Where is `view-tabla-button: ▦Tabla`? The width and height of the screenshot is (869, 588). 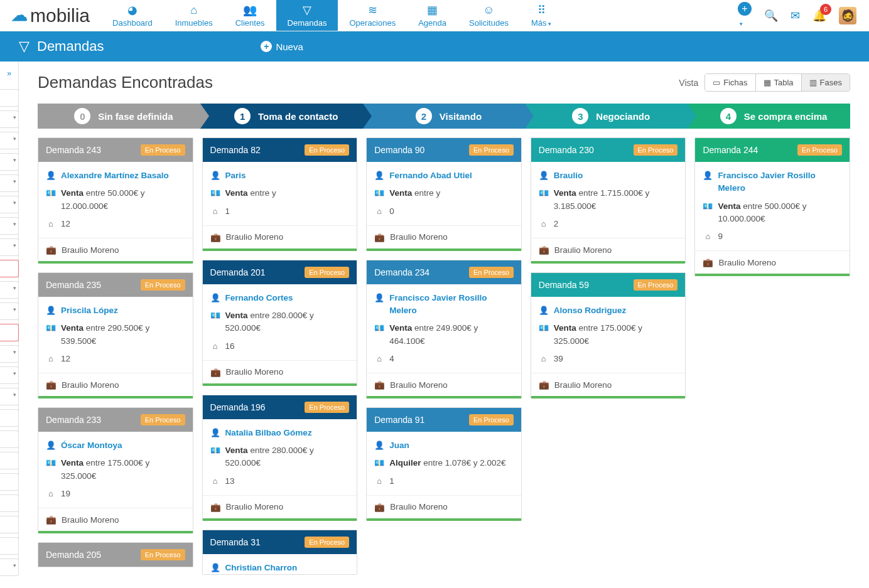
view-tabla-button: ▦Tabla is located at coordinates (779, 83).